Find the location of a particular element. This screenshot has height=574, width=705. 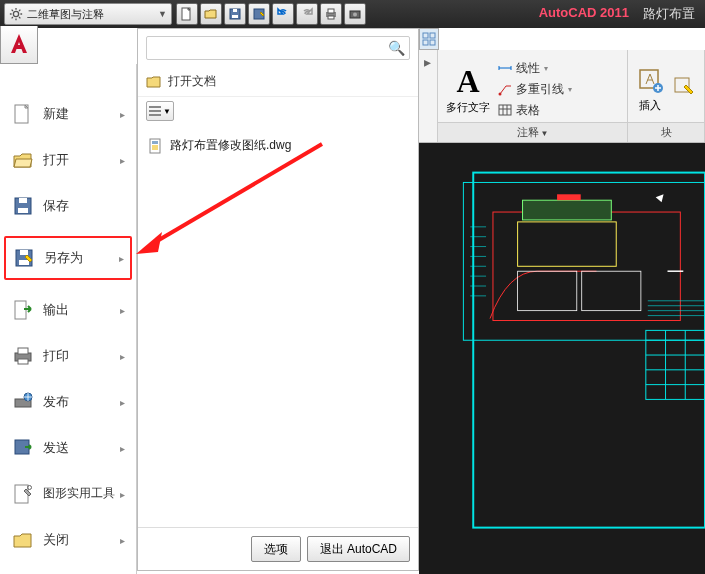

qat-redo-button is located at coordinates (307, 14).